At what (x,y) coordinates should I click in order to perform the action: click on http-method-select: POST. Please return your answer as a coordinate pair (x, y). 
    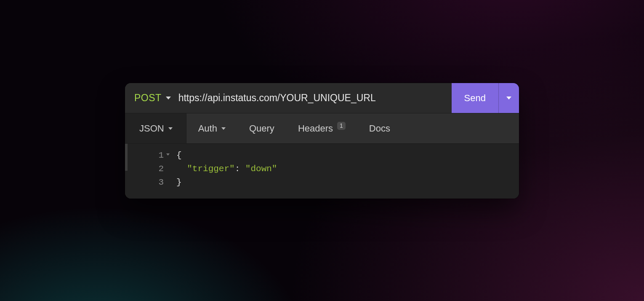
    Looking at the image, I should click on (151, 98).